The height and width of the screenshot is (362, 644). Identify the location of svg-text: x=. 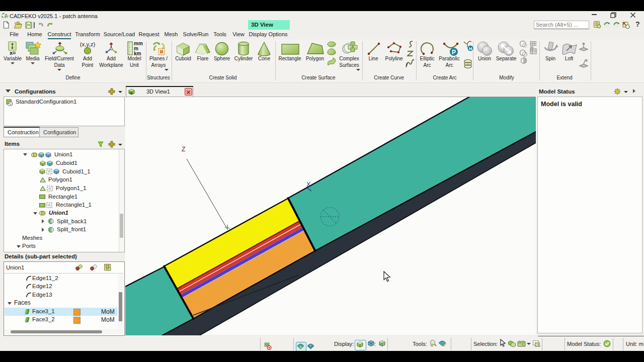
(13, 52).